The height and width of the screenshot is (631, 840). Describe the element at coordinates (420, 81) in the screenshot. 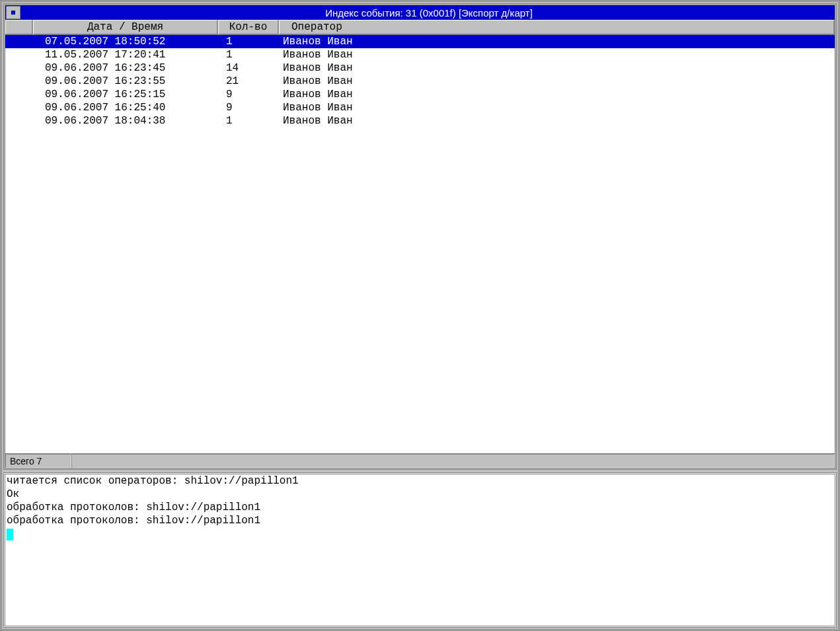

I see `table-row: 09.06.2007 16:23:5521Иванов Иван` at that location.